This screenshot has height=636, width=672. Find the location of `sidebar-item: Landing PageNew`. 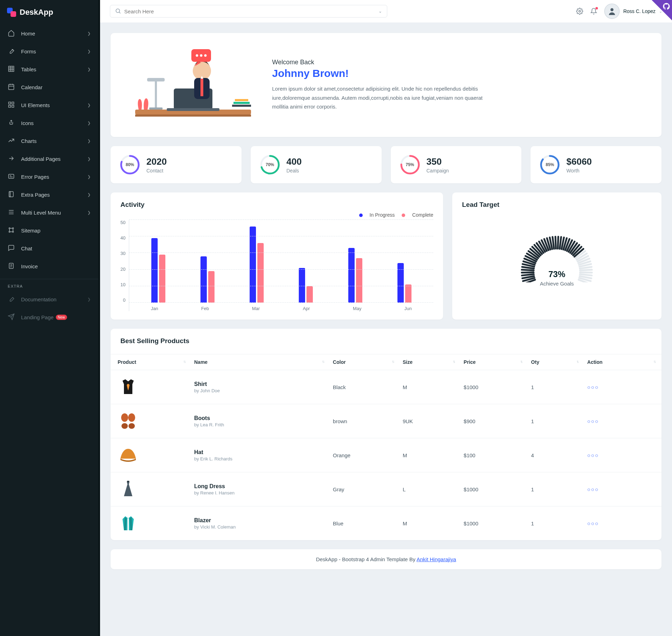

sidebar-item: Landing PageNew is located at coordinates (49, 317).